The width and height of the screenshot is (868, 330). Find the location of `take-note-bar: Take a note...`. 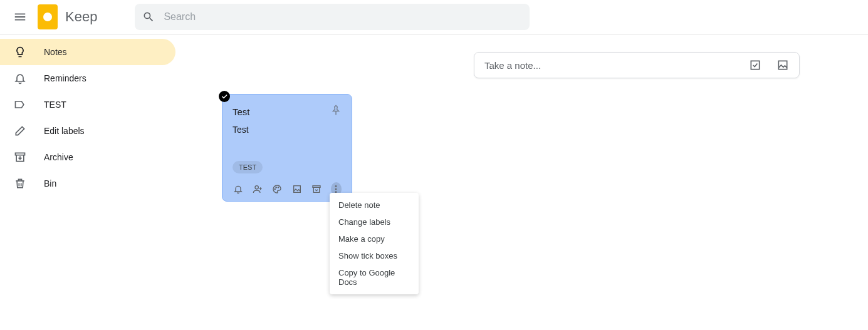

take-note-bar: Take a note... is located at coordinates (637, 65).